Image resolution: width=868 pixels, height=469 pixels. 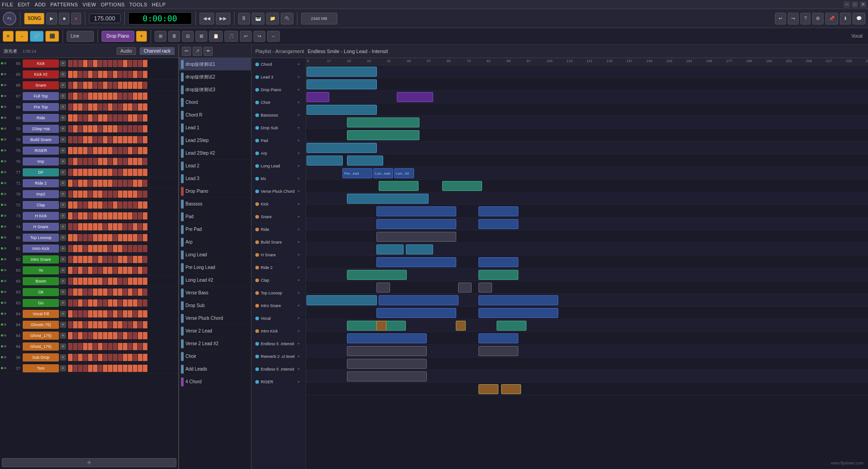 I want to click on channel-rack-tab: Channel rack, so click(x=157, y=51).